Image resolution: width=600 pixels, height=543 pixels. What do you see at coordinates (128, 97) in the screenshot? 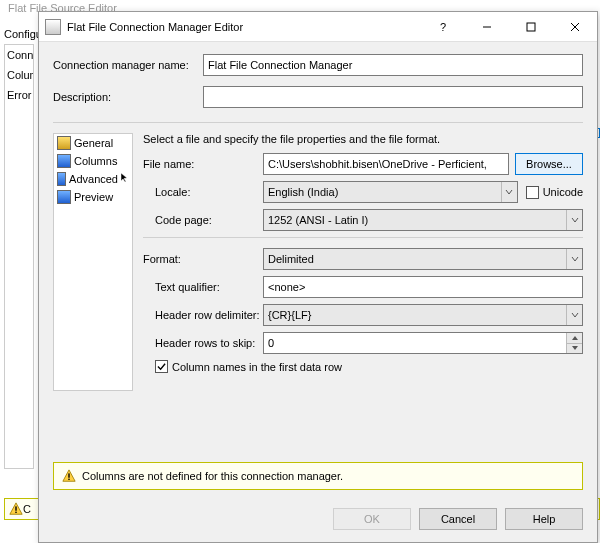
I see `description-label: Description:` at bounding box center [128, 97].